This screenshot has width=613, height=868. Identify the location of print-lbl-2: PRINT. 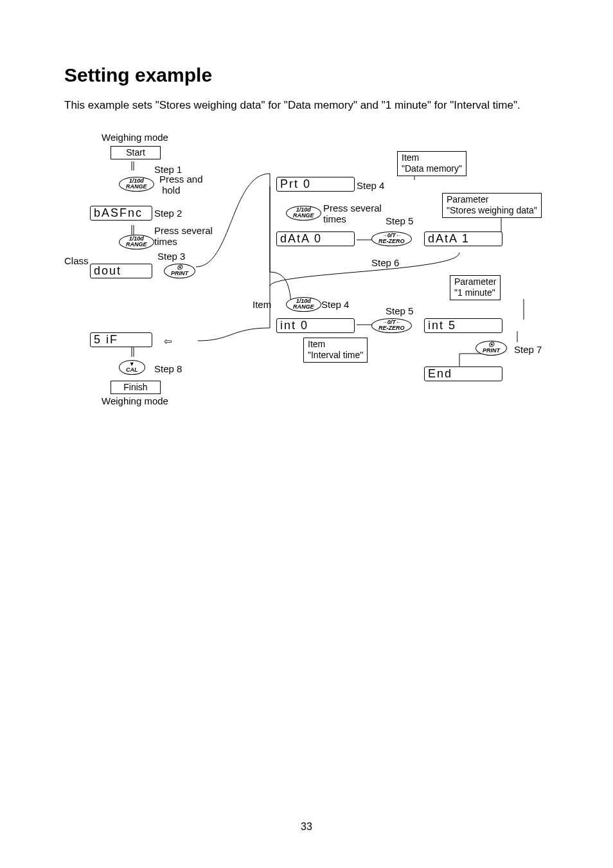
(491, 350).